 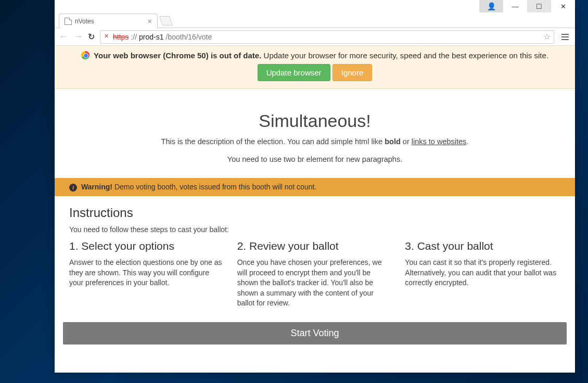 I want to click on ignore-button: Ignore, so click(x=353, y=73).